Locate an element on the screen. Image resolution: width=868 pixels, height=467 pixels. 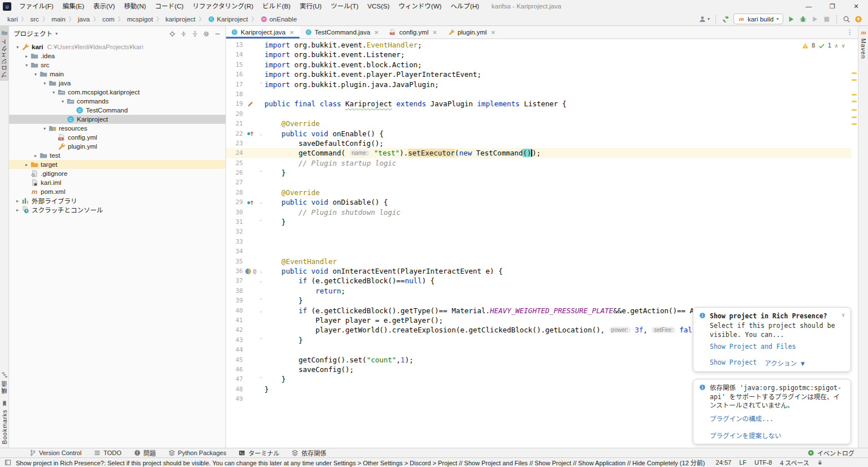
breadcrumb-item: monEnable is located at coordinates (279, 19).